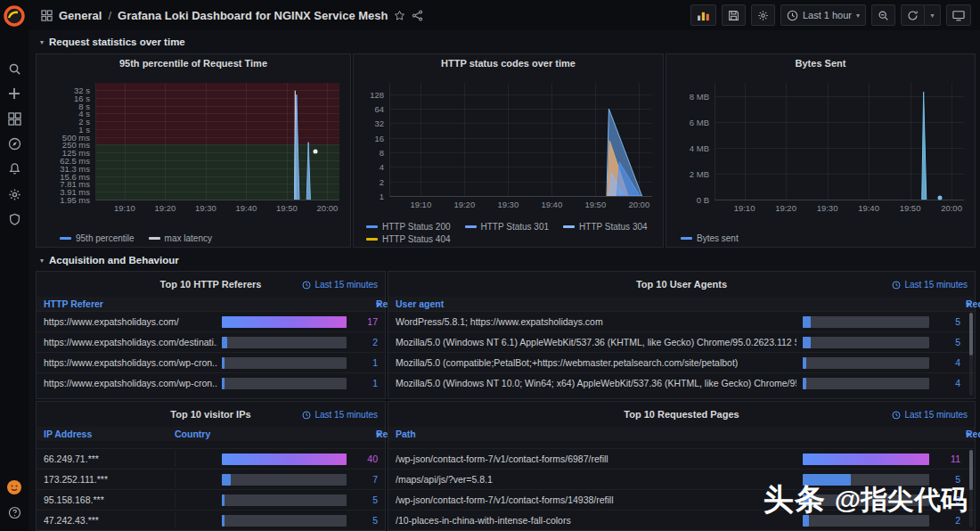  I want to click on time-range-picker: Last 1 hour ▾, so click(823, 15).